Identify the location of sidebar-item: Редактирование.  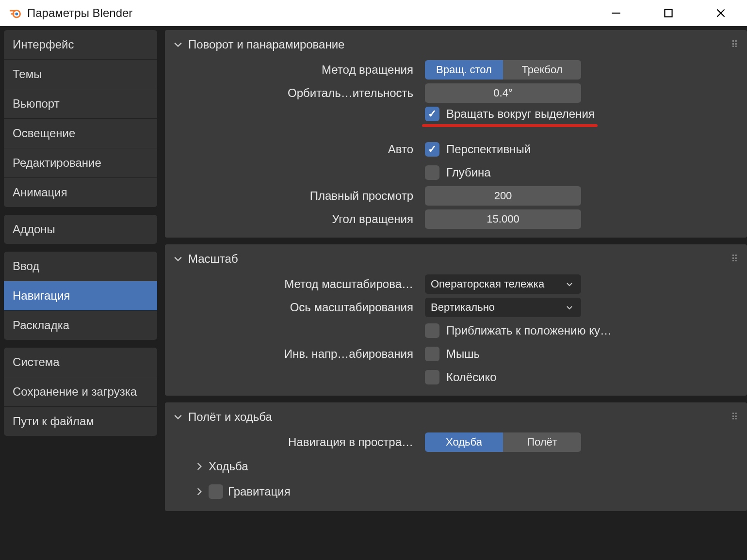
(81, 163).